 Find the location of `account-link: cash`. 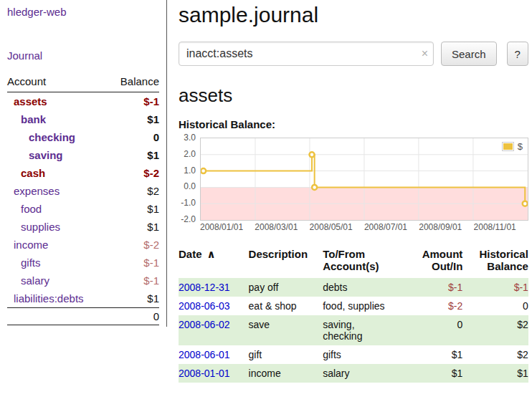

account-link: cash is located at coordinates (33, 173).